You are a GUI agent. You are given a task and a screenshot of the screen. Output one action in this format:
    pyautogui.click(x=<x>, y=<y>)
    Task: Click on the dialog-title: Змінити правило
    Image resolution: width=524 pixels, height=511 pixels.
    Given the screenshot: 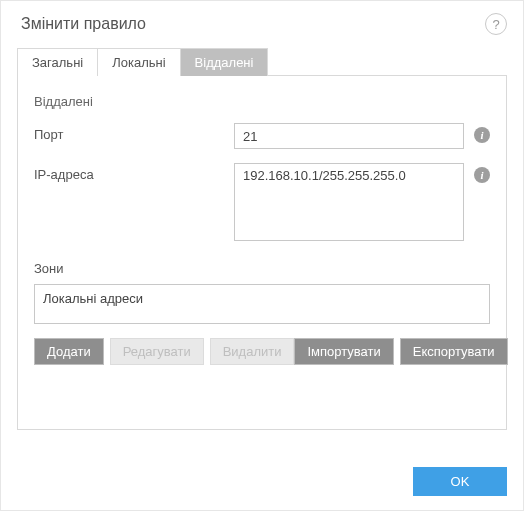 What is the action you would take?
    pyautogui.click(x=84, y=24)
    